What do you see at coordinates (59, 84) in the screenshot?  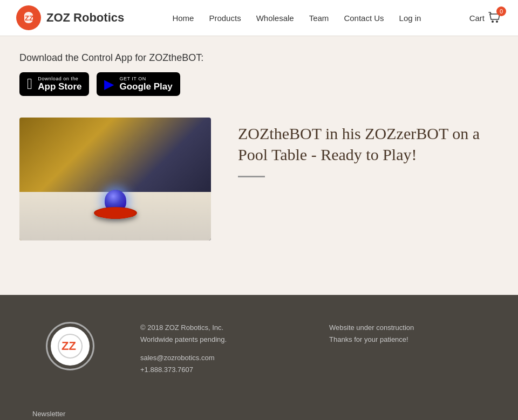 I see `app-store-text: Download on the App Store` at bounding box center [59, 84].